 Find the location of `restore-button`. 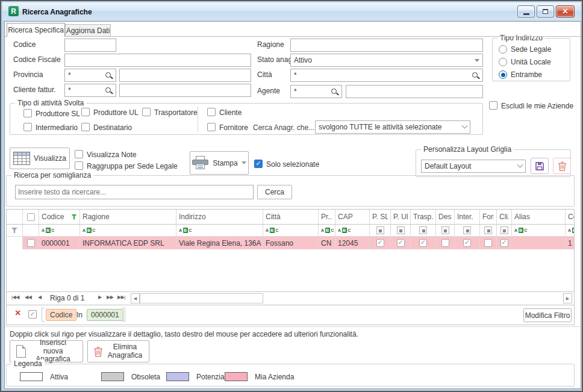

restore-button is located at coordinates (546, 11).